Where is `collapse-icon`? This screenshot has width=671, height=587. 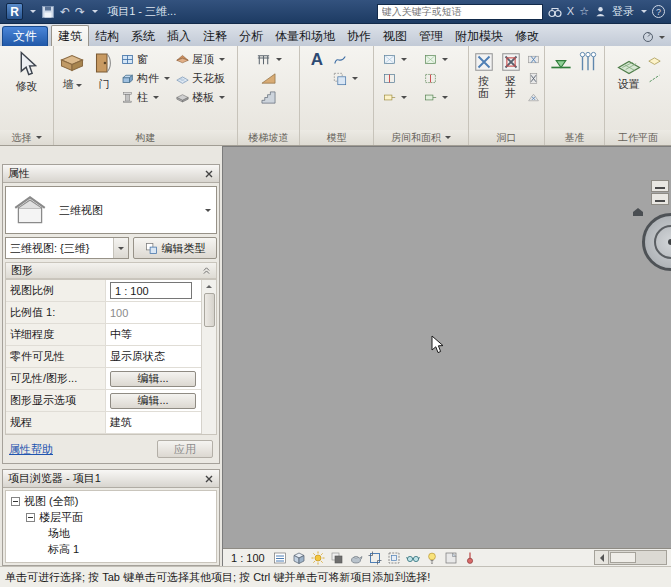
collapse-icon is located at coordinates (16, 502).